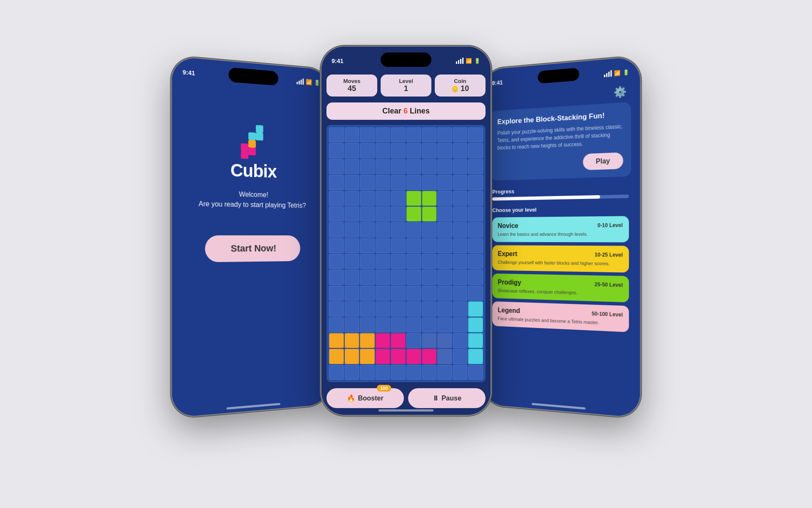 The image size is (812, 508). What do you see at coordinates (561, 288) in the screenshot?
I see `level-card-prodigy: Prodigy 25-50 Level Showcase reflexes, c…` at bounding box center [561, 288].